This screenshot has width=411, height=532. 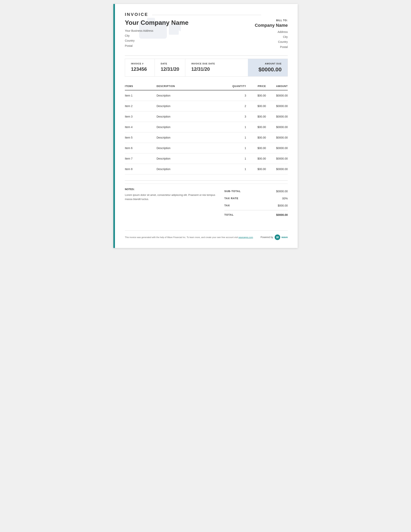 What do you see at coordinates (141, 137) in the screenshot?
I see `item-name: Item 5` at bounding box center [141, 137].